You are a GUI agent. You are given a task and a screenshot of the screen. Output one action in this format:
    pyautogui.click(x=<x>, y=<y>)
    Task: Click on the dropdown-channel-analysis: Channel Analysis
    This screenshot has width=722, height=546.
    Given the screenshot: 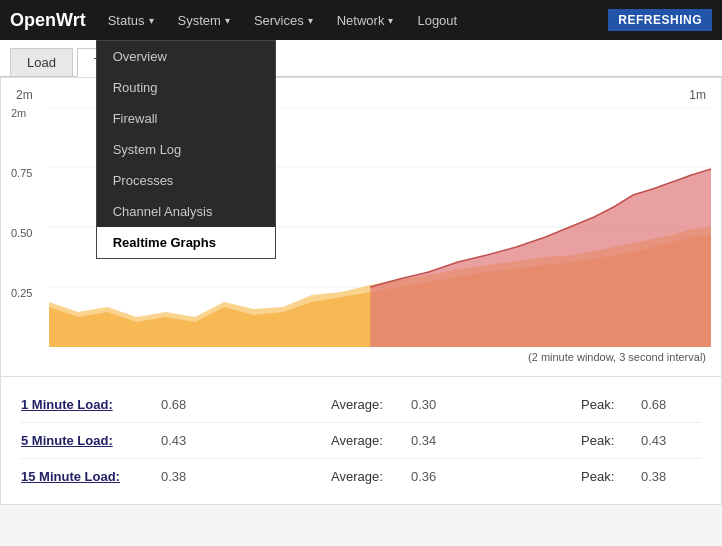 What is the action you would take?
    pyautogui.click(x=186, y=212)
    